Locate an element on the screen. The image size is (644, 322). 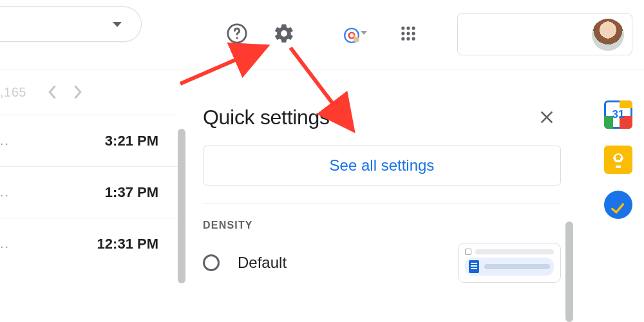
keep-app-button is located at coordinates (618, 160).